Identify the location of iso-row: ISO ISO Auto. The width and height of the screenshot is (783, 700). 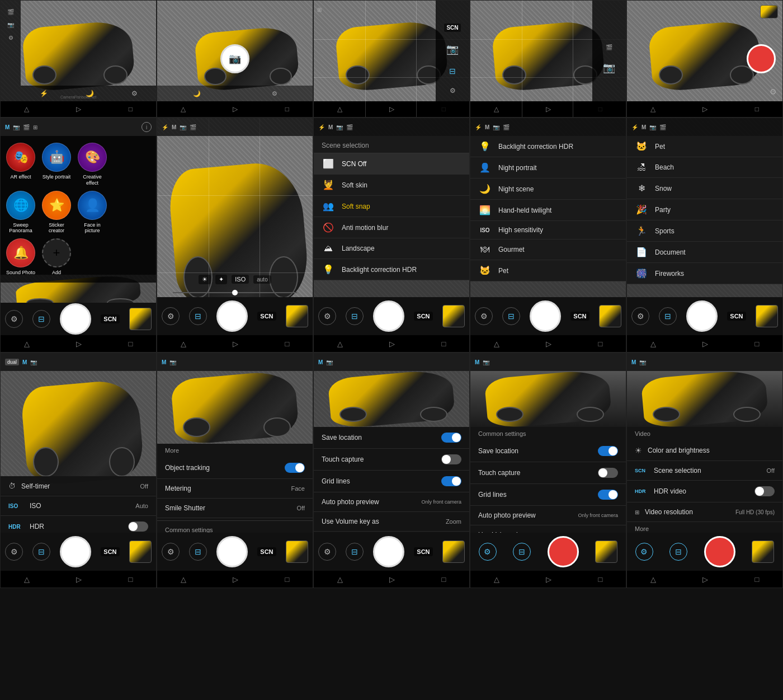
(78, 506).